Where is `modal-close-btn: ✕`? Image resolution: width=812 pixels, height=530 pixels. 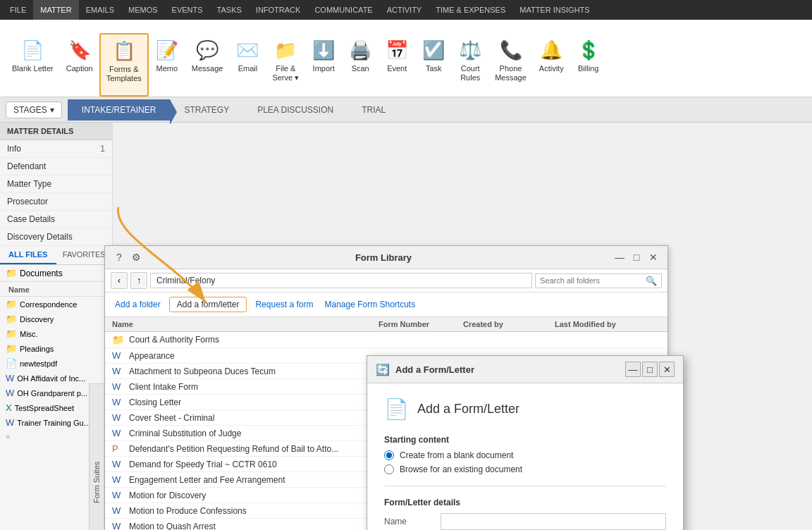
modal-close-btn: ✕ is located at coordinates (667, 369).